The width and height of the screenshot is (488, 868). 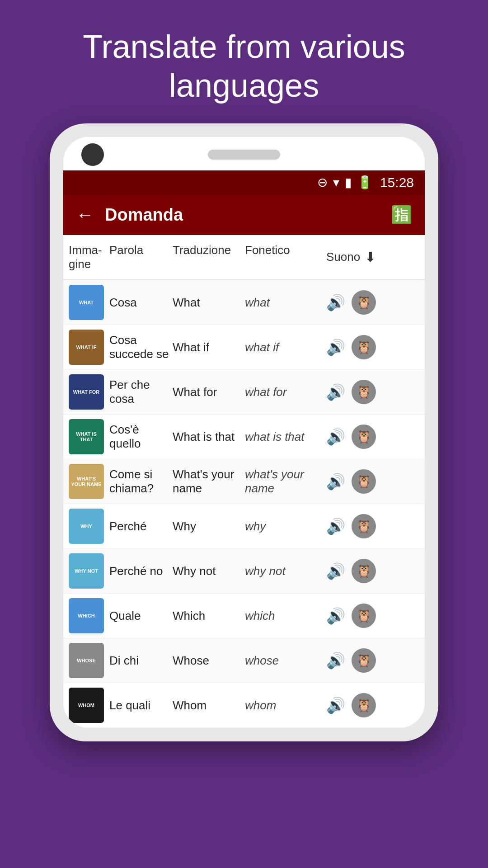 I want to click on row-suono-why: 🔊🦉, so click(x=373, y=526).